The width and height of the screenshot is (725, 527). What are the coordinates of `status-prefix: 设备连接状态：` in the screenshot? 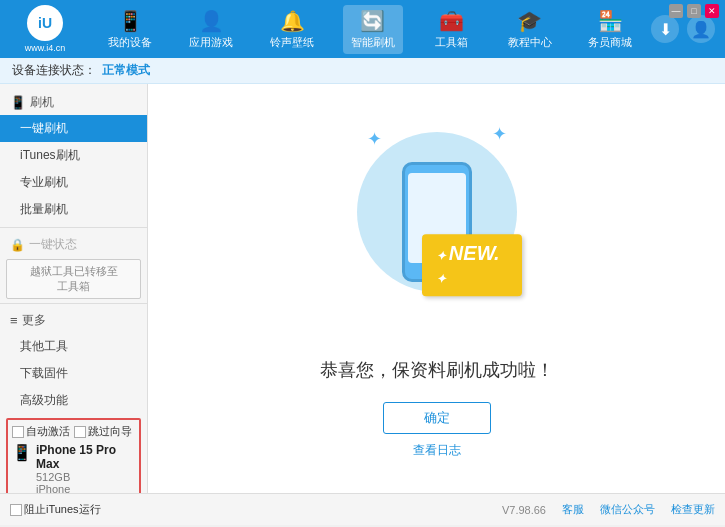 It's located at (54, 70).